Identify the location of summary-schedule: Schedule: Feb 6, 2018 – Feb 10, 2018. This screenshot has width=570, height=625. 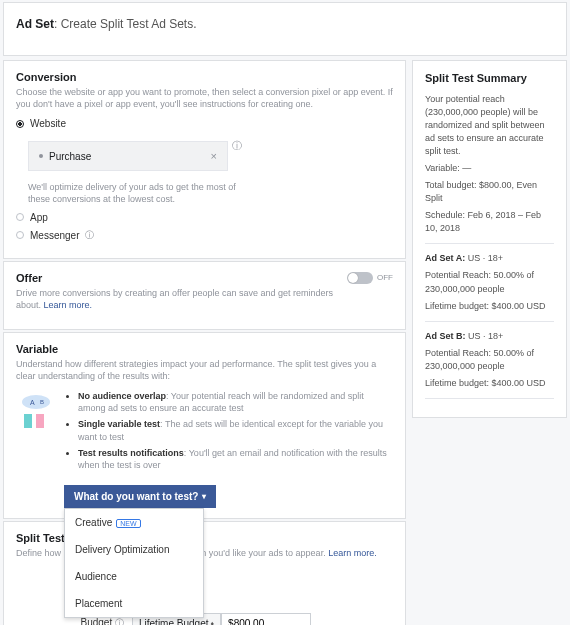
(490, 222).